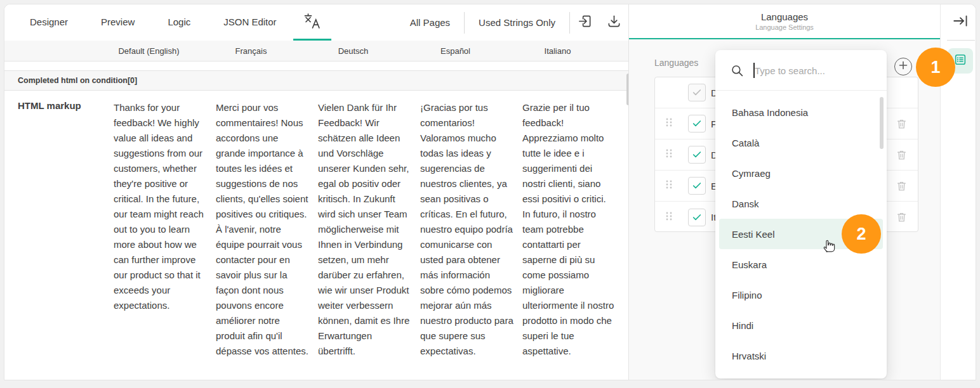  I want to click on translation-cell-spanish: ¡Gracias por tus comentarios! Valoramos …, so click(467, 230).